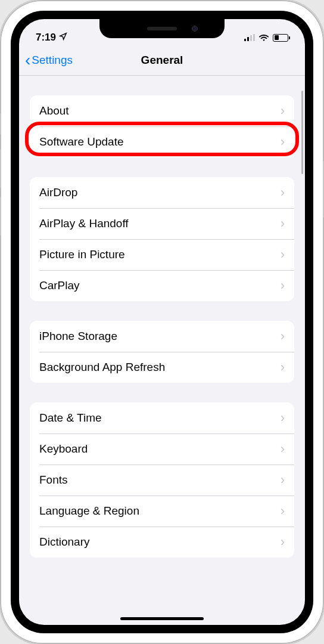 The image size is (324, 644). I want to click on row-airplay-handoff: AirPlay & Handoff ›, so click(162, 224).